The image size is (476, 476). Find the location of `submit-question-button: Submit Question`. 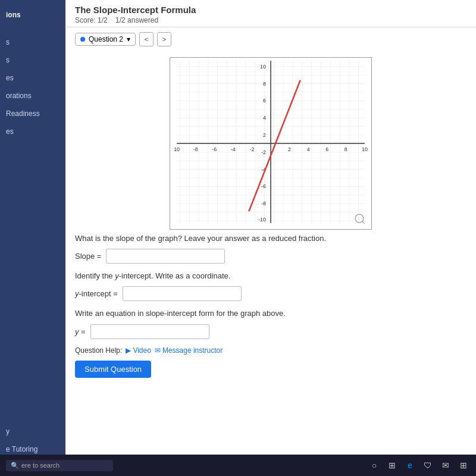

submit-question-button: Submit Question is located at coordinates (113, 369).